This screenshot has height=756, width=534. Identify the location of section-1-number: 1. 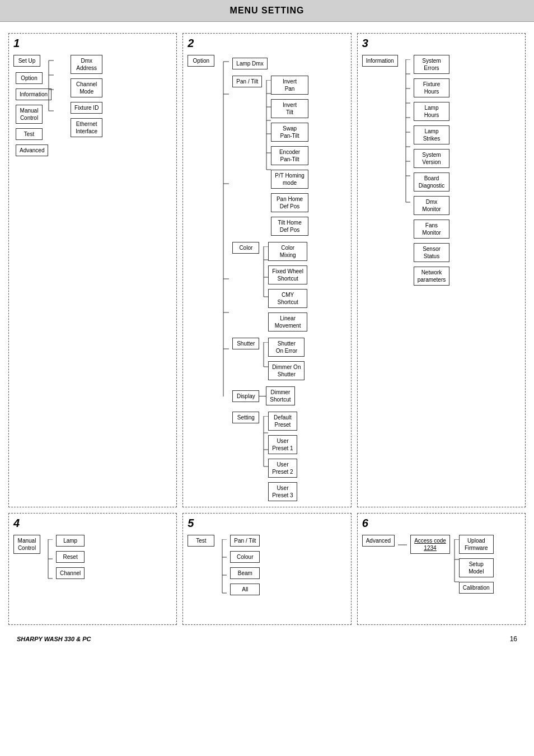
(17, 44).